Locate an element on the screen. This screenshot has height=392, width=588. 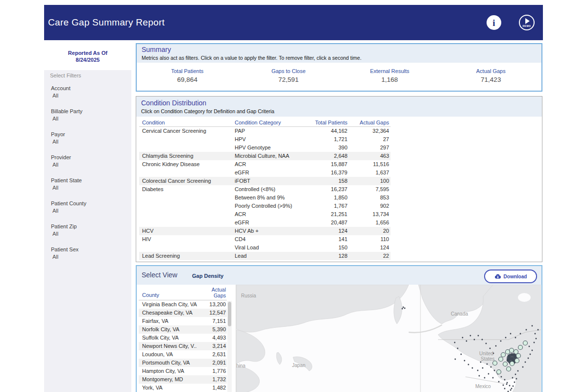
table-row: Colorectal Cancer ScreeningiFOBT158100 is located at coordinates (265, 181).